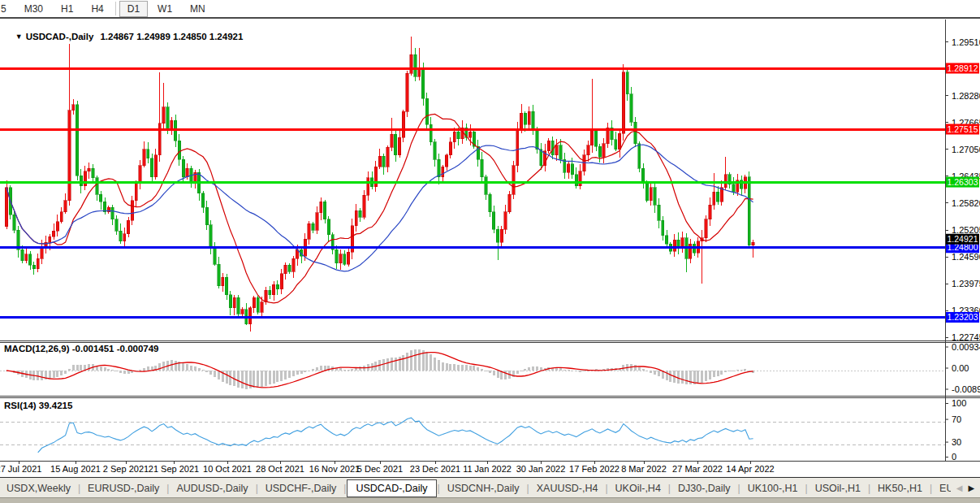 This screenshot has height=503, width=980. I want to click on ohlc-close: 1.24921, so click(227, 37).